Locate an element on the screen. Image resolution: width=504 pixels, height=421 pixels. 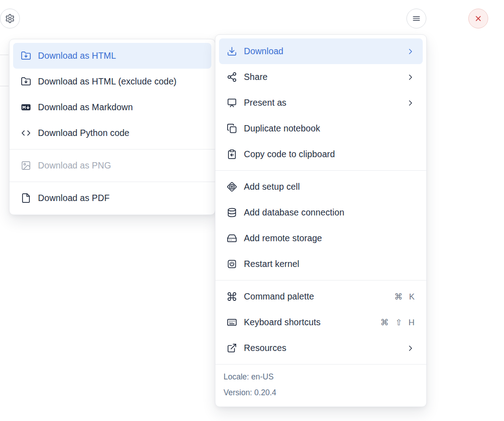
menu-item-label: Download as HTML (exclude code) is located at coordinates (121, 81).